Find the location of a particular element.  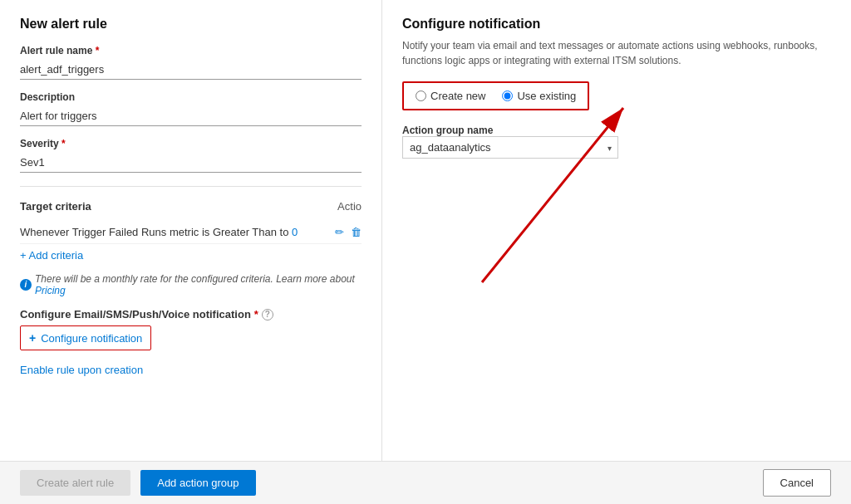

severity-required-star: * is located at coordinates (63, 144).